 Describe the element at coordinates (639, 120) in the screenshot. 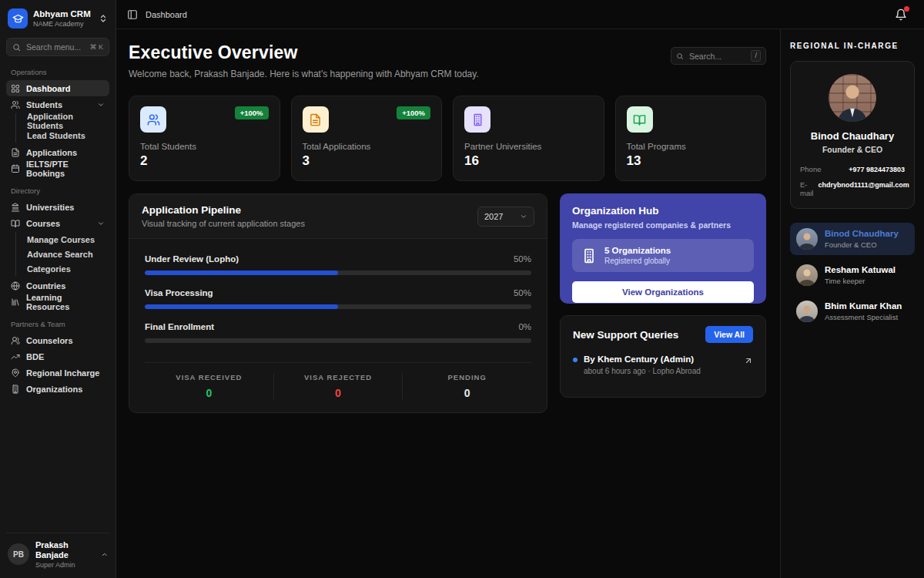

I see `programs-book-icon` at that location.